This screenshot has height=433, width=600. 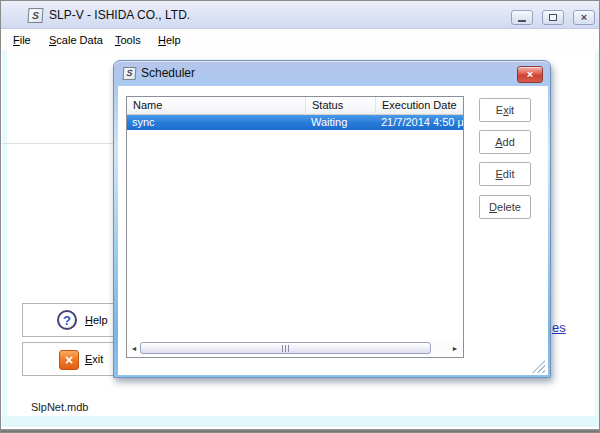 What do you see at coordinates (553, 18) in the screenshot?
I see `maximize-icon` at bounding box center [553, 18].